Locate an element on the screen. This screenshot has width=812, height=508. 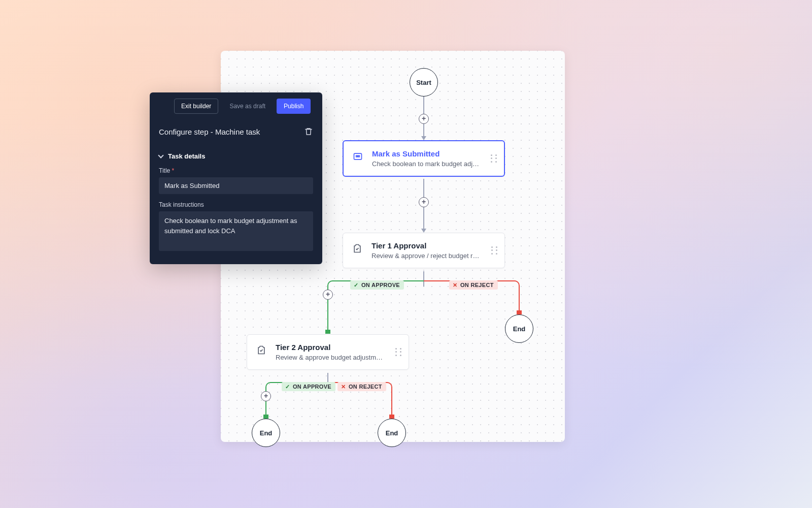
start-node: Start is located at coordinates (424, 82).